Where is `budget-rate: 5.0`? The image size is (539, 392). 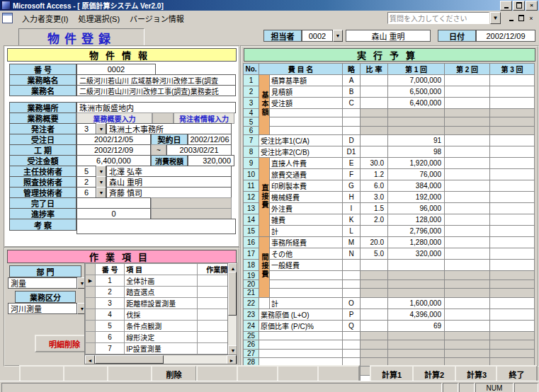 budget-rate: 5.0 is located at coordinates (374, 254).